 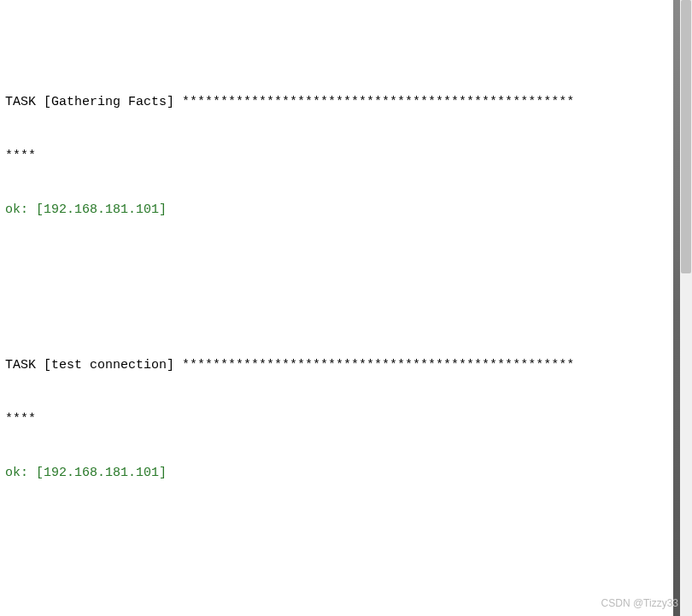 I want to click on watermark: CSDN @Tizzy33, so click(x=640, y=603).